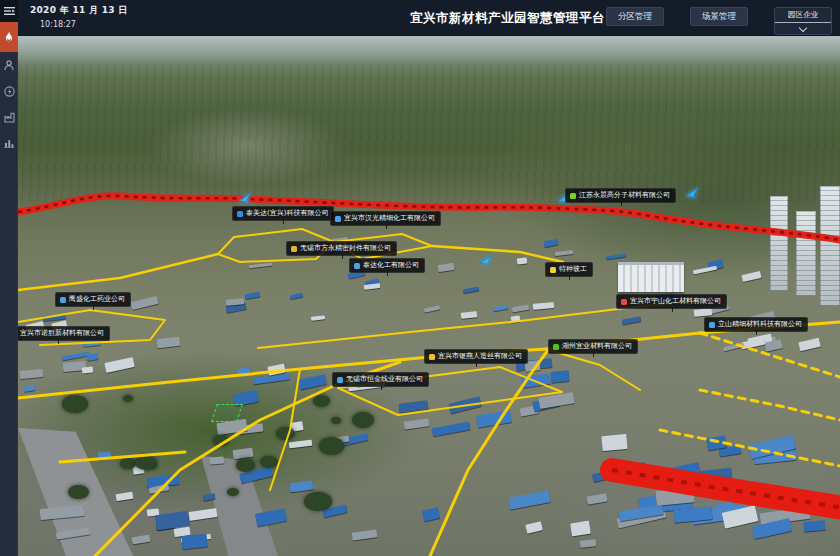 The height and width of the screenshot is (556, 840). I want to click on header-actions: 分区管理 场景管理 园区企业, so click(719, 21).